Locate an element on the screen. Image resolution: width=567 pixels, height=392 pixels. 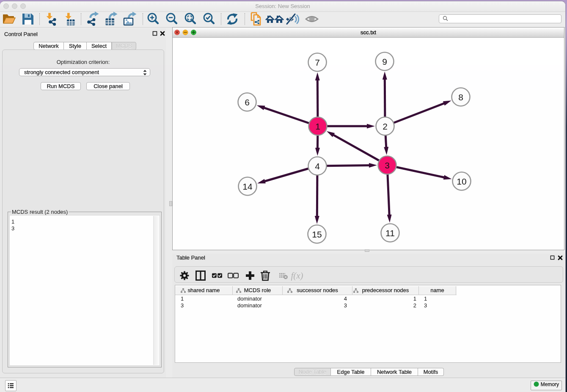
svg-text: 4 is located at coordinates (317, 166).